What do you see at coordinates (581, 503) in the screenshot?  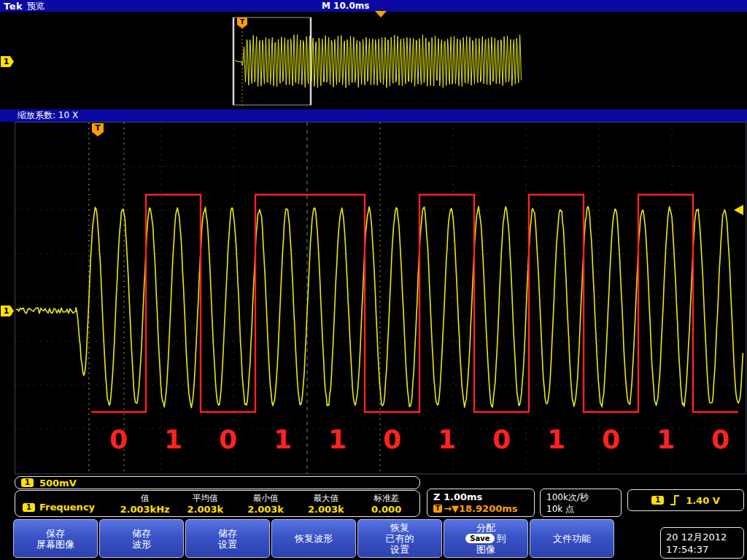 I see `acquisition-readout: 100k次/秒 10k 点` at bounding box center [581, 503].